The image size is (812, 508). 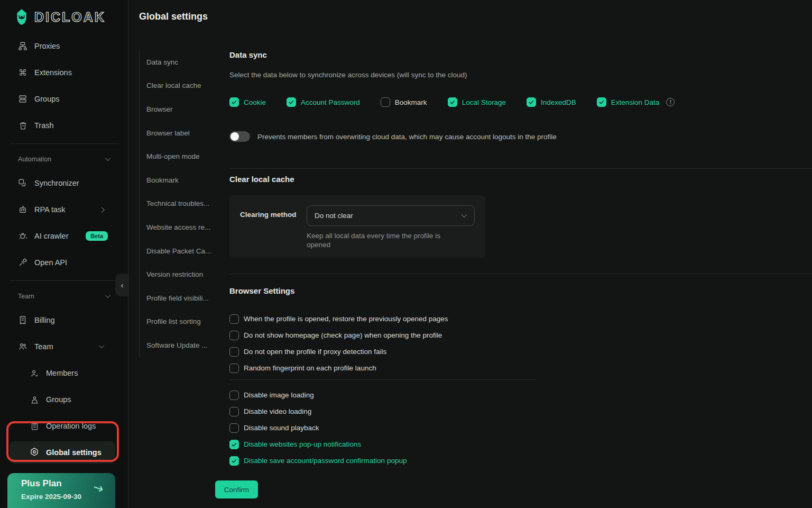 I want to click on subnav-item-data-sync: Data sync, so click(x=184, y=62).